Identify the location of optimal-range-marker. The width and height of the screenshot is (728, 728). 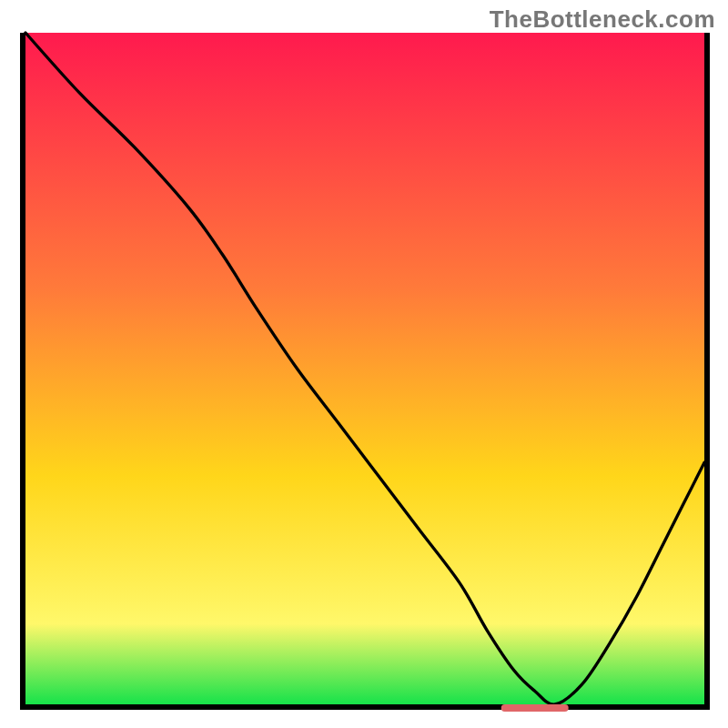
(535, 708).